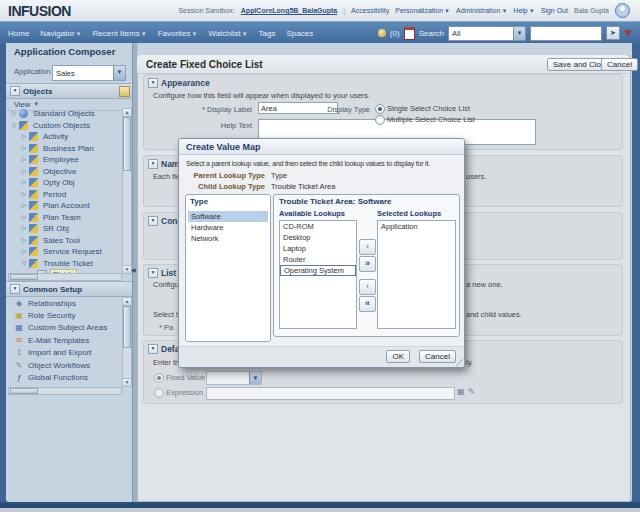 This screenshot has width=640, height=512. Describe the element at coordinates (228, 34) in the screenshot. I see `nav-watchlist: Watchlist▼` at that location.